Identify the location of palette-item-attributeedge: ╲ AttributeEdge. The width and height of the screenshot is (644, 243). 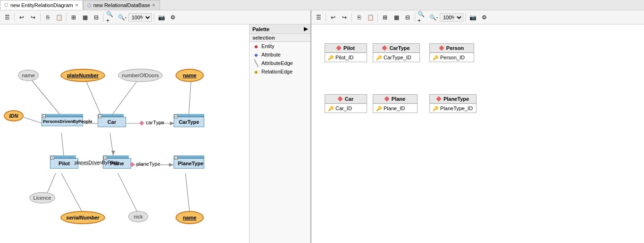
(280, 63).